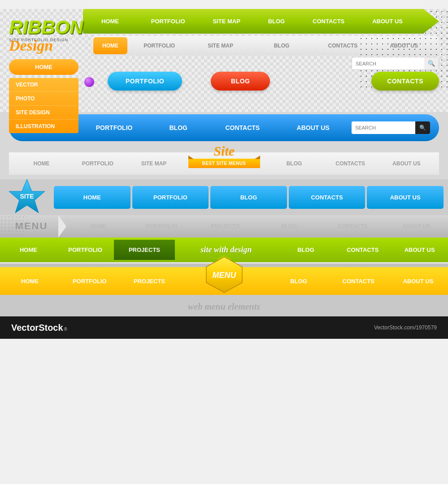 This screenshot has height=484, width=448. I want to click on site-badge-subtitle: BEST SITE MENUS, so click(224, 163).